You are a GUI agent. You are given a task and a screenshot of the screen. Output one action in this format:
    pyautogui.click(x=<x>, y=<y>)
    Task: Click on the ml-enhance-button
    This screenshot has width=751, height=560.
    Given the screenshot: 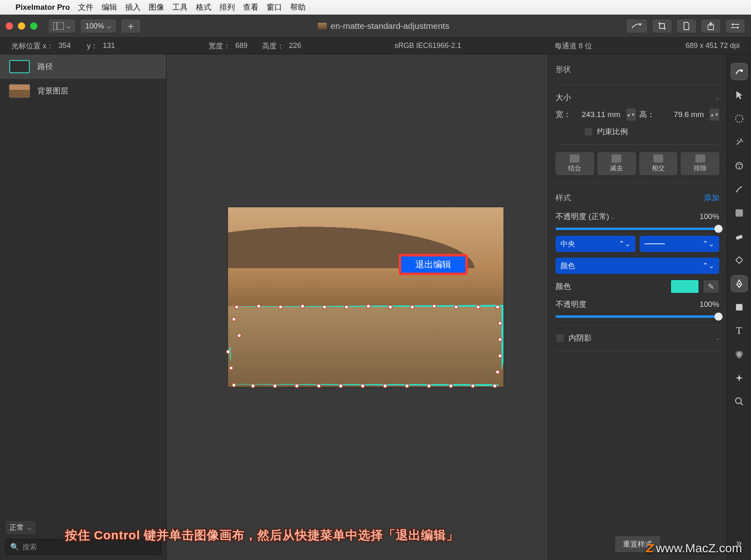 What is the action you would take?
    pyautogui.click(x=637, y=26)
    